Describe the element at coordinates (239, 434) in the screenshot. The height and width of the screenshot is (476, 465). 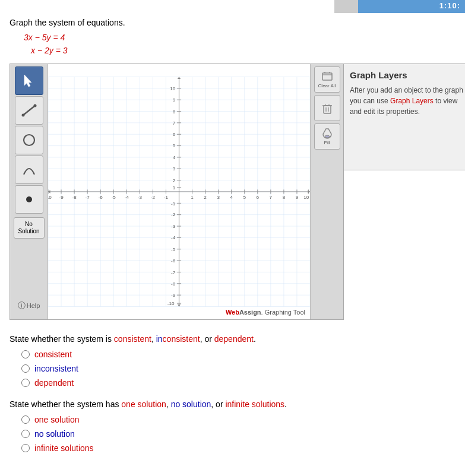
I see `radio-item-no-solution: no solution` at that location.